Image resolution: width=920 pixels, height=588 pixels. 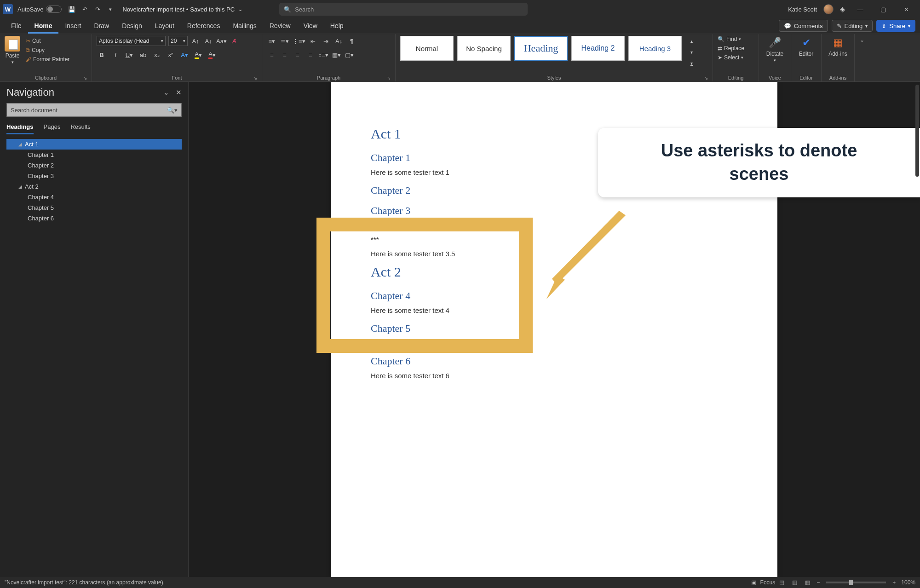 What do you see at coordinates (131, 41) in the screenshot?
I see `font-name-combo: Aptos Display (Head▾` at bounding box center [131, 41].